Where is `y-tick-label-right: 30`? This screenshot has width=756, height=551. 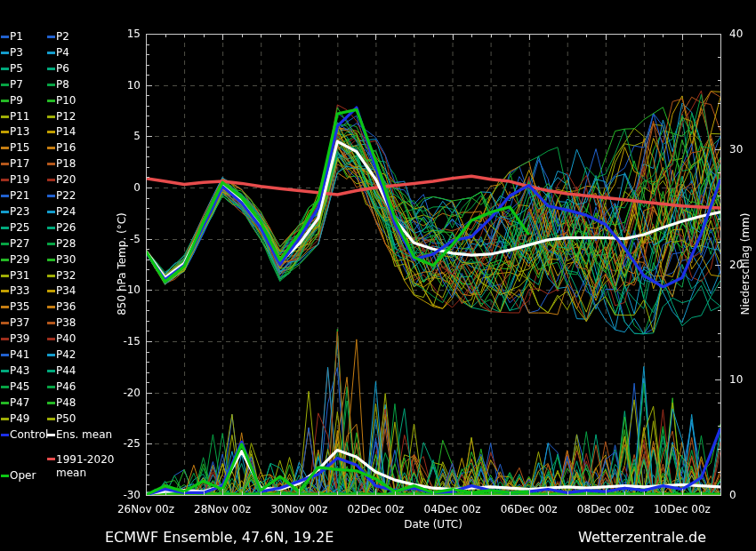 y-tick-label-right: 30 is located at coordinates (743, 149).